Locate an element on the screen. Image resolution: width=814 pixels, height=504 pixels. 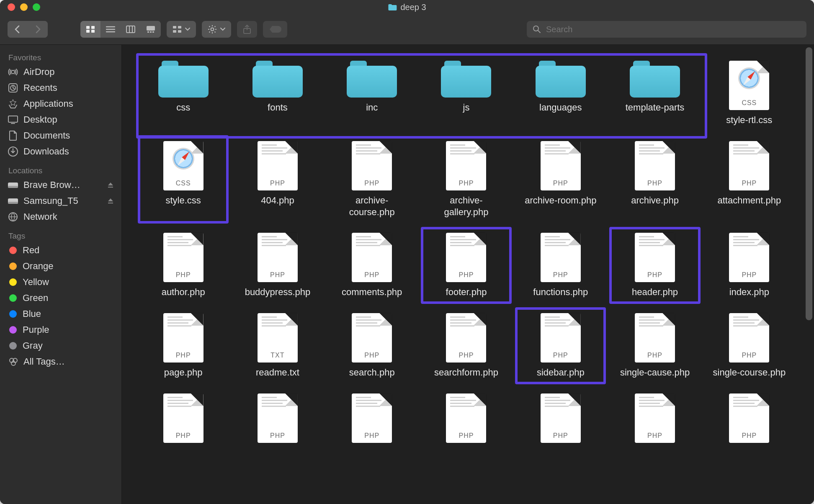
sidebar-item-downloads: Downloads is located at coordinates (61, 152).